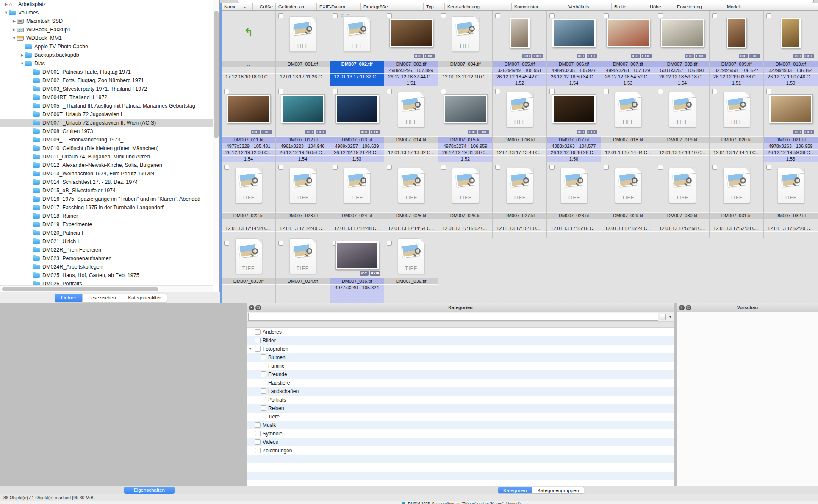 This screenshot has height=504, width=818. Describe the element at coordinates (106, 191) in the screenshot. I see `tree-item: DM015_oB_Silvesterfeier 1974` at that location.